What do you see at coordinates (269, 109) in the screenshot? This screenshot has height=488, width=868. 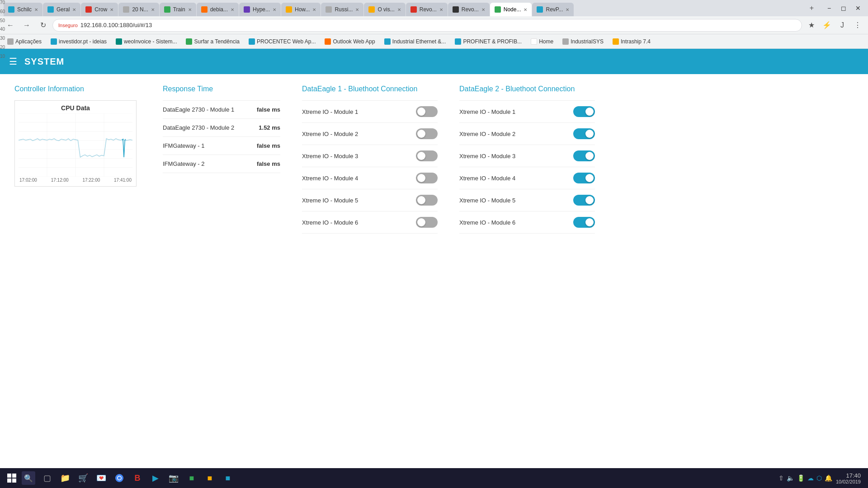 I see `response-value-0: false ms` at bounding box center [269, 109].